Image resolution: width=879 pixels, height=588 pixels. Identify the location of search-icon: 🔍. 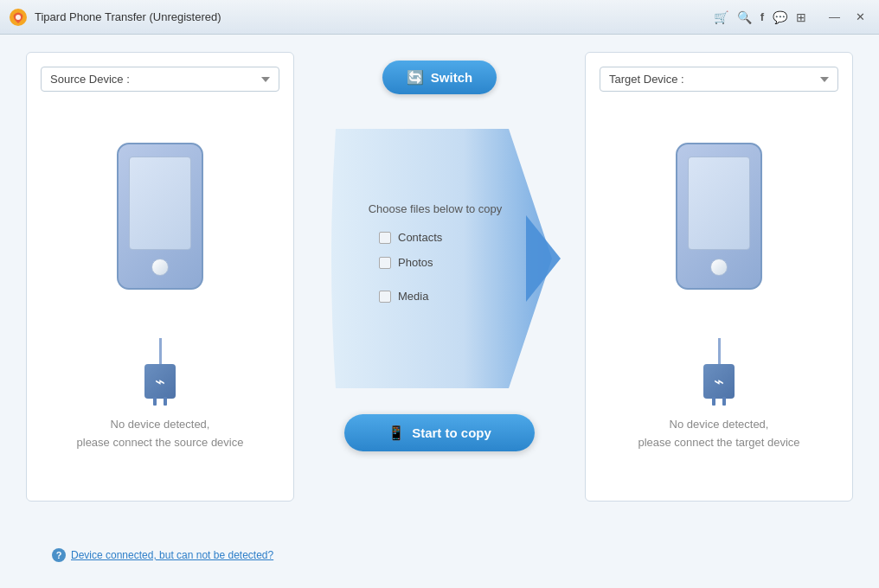
(744, 17).